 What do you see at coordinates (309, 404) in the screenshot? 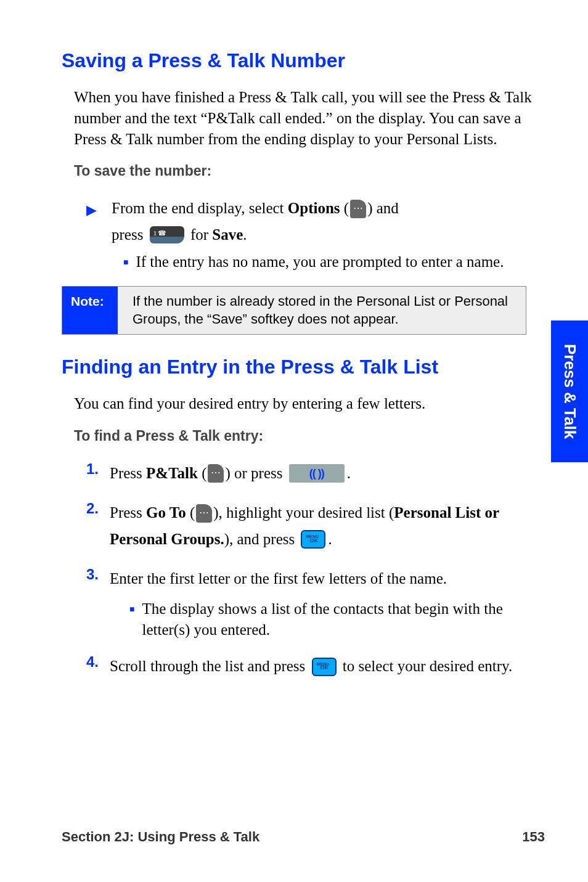
I see `intro-finding: You can find your desired entry by enter…` at bounding box center [309, 404].